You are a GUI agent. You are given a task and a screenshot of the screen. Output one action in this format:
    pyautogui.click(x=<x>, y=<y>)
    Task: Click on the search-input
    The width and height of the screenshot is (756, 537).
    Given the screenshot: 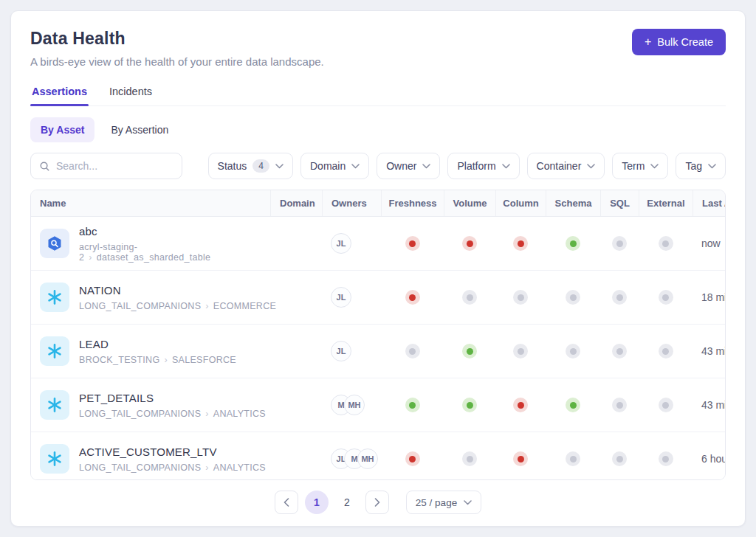 What is the action you would take?
    pyautogui.click(x=115, y=166)
    